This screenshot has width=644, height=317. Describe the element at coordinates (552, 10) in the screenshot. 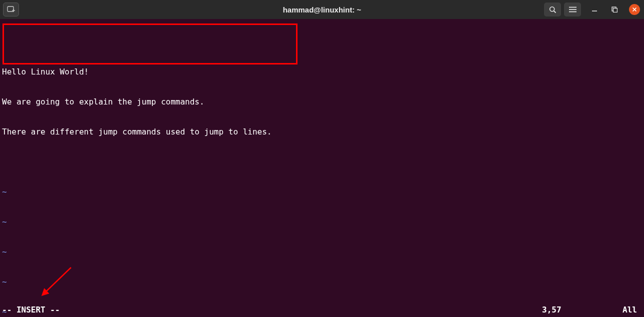

I see `search-button` at that location.